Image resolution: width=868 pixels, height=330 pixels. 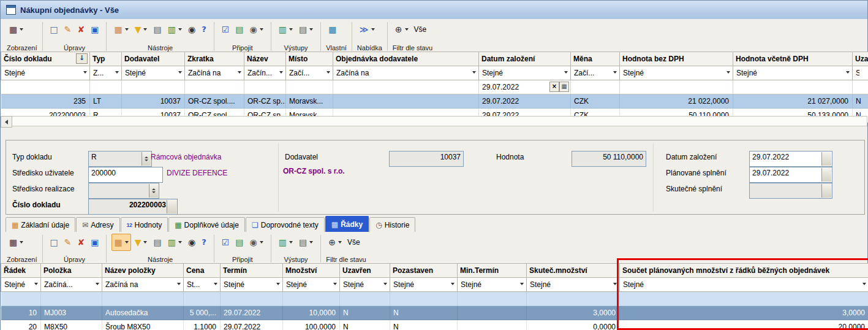 What do you see at coordinates (45, 74) in the screenshot?
I see `filter-cislo-dokladu: Stejné` at bounding box center [45, 74].